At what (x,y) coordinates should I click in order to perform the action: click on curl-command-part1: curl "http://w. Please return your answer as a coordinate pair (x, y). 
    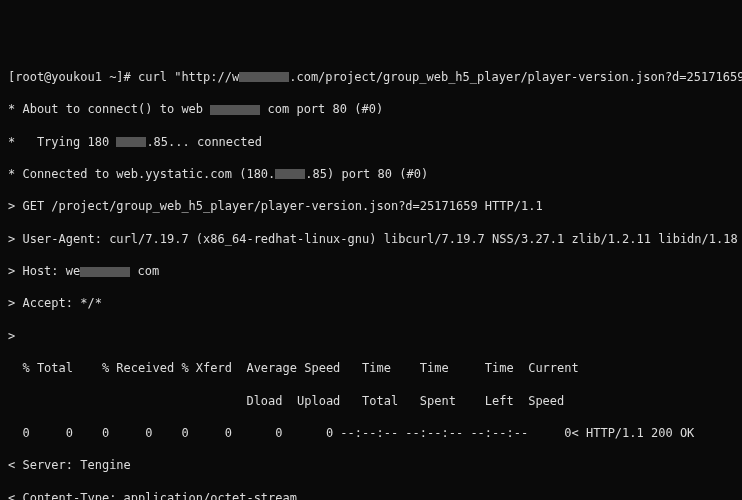
    Looking at the image, I should click on (188, 77).